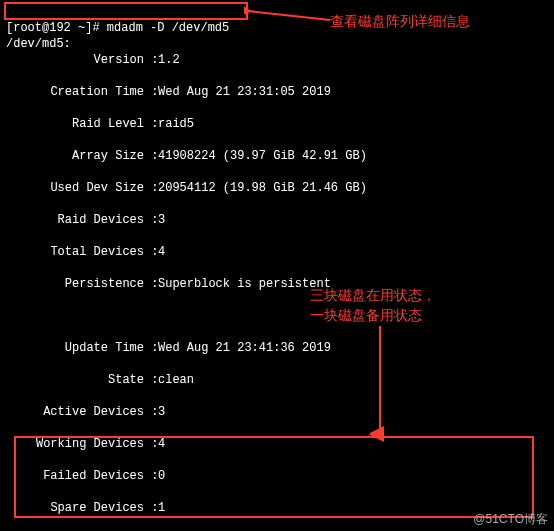 This screenshot has height=531, width=554. What do you see at coordinates (277, 156) in the screenshot?
I see `row-array-size: Array Size : 41908224 (39.97 GiB 42.91 G…` at bounding box center [277, 156].